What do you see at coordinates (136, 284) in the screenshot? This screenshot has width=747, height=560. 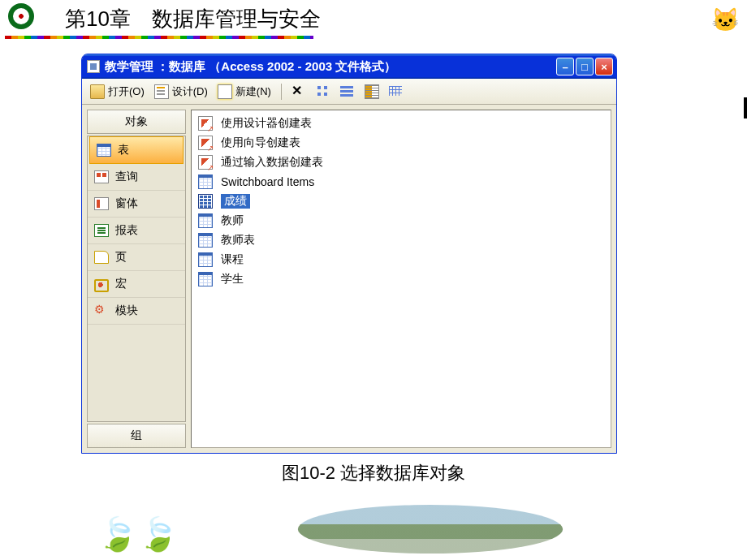 I see `sidebar-item-macro: 宏` at bounding box center [136, 284].